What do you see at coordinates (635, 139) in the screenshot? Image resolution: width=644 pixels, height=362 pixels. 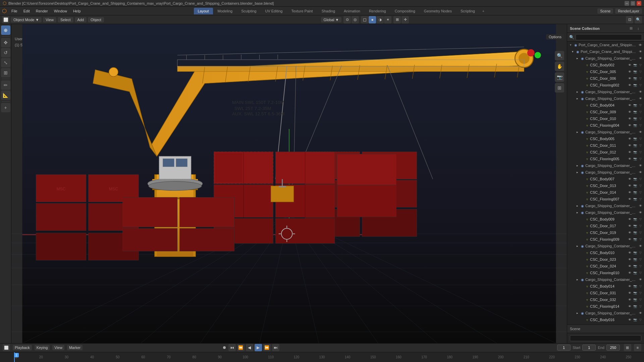 I see `camera-icon-obj_body005: 📷` at bounding box center [635, 139].